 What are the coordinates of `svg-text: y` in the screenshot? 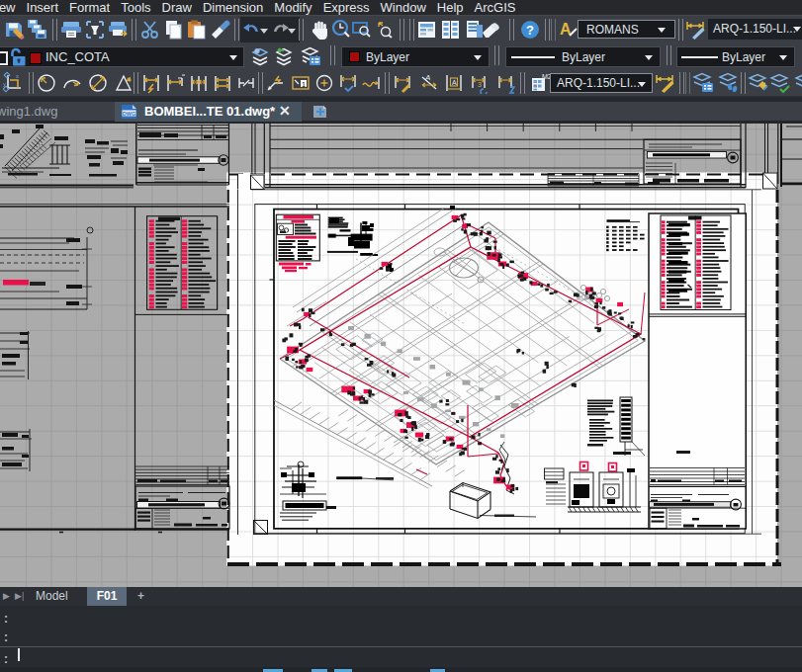 It's located at (4, 84).